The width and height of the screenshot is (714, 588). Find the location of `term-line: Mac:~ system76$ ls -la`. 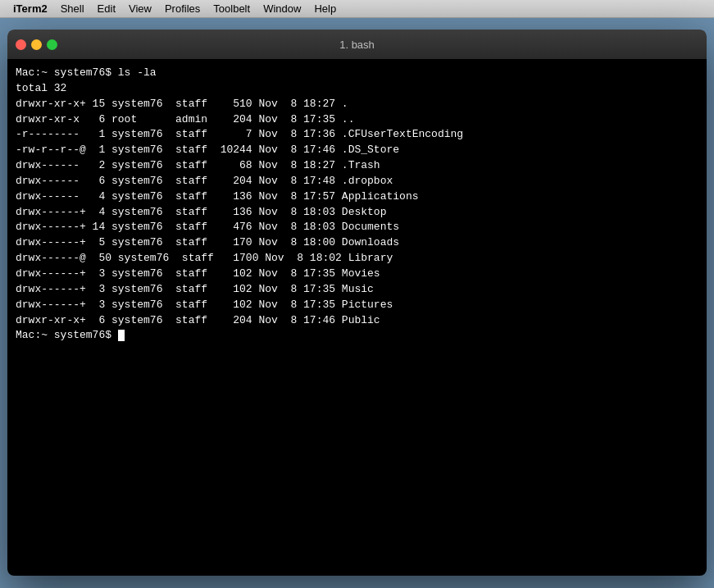

term-line: Mac:~ system76$ ls -la is located at coordinates (357, 74).